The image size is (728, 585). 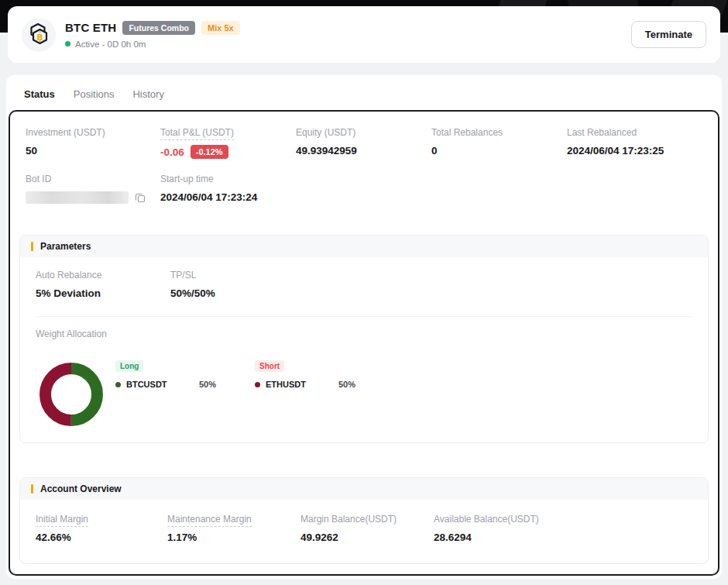 I want to click on total-pnl-stat: Total P&L (USDT) -0.06 -0.12%, so click(x=228, y=143).